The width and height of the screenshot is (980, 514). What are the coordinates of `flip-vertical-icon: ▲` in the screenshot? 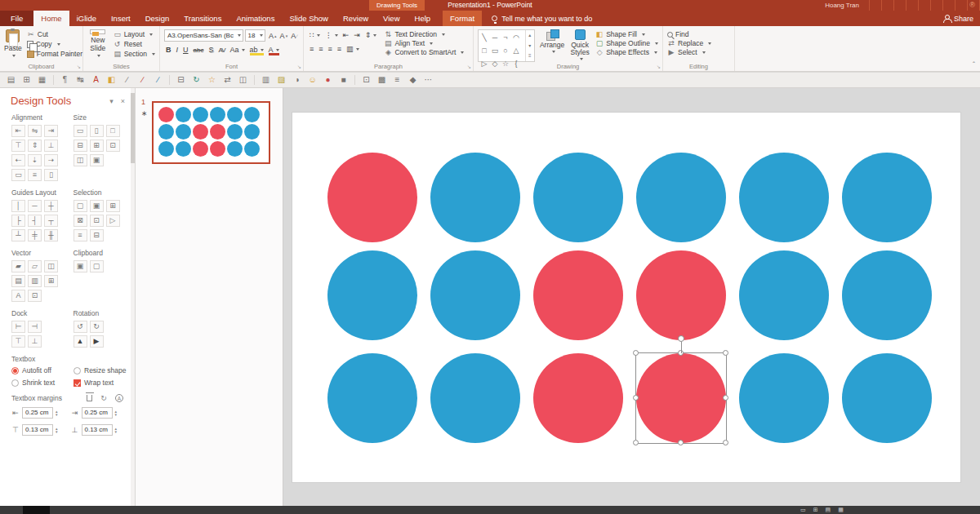 It's located at (80, 341).